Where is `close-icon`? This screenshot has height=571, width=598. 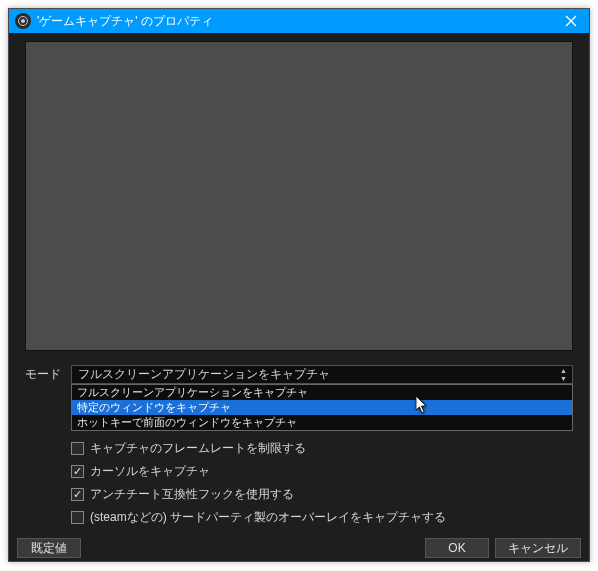 close-icon is located at coordinates (571, 21).